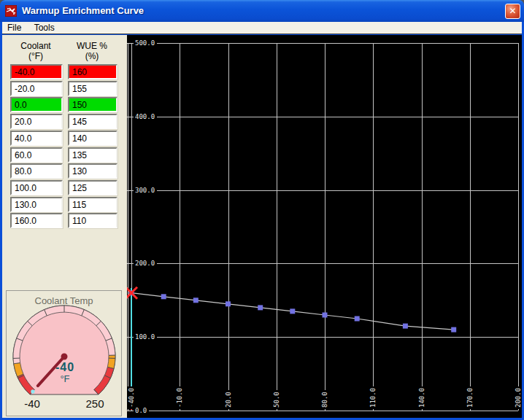 The image size is (524, 420). Describe the element at coordinates (36, 46) in the screenshot. I see `coolant-header-title: Coolant` at that location.